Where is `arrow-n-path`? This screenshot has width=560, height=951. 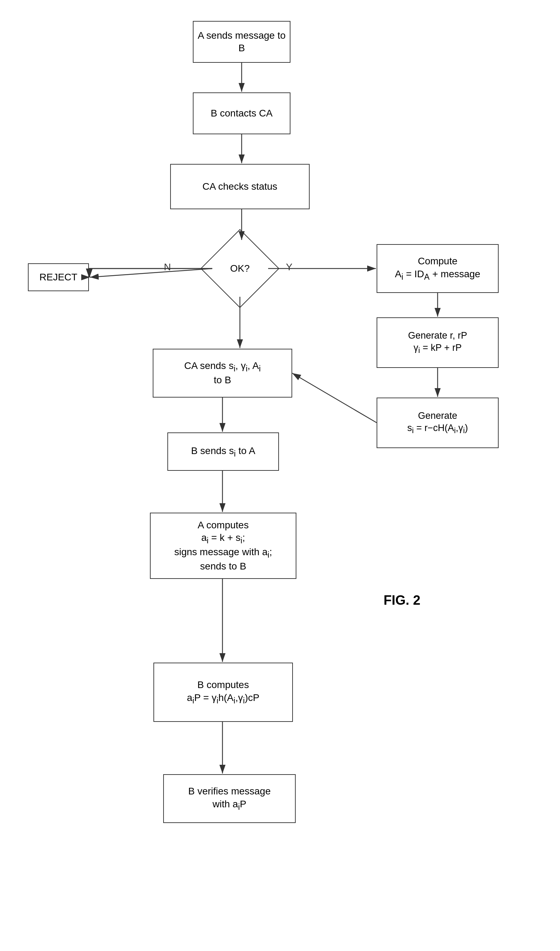 arrow-n-path is located at coordinates (151, 273).